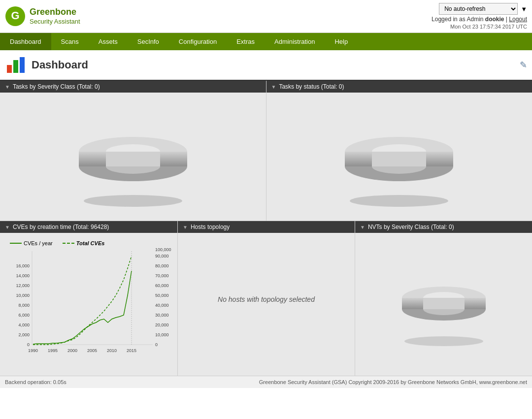  What do you see at coordinates (15, 16) in the screenshot?
I see `svg-text: G` at bounding box center [15, 16].